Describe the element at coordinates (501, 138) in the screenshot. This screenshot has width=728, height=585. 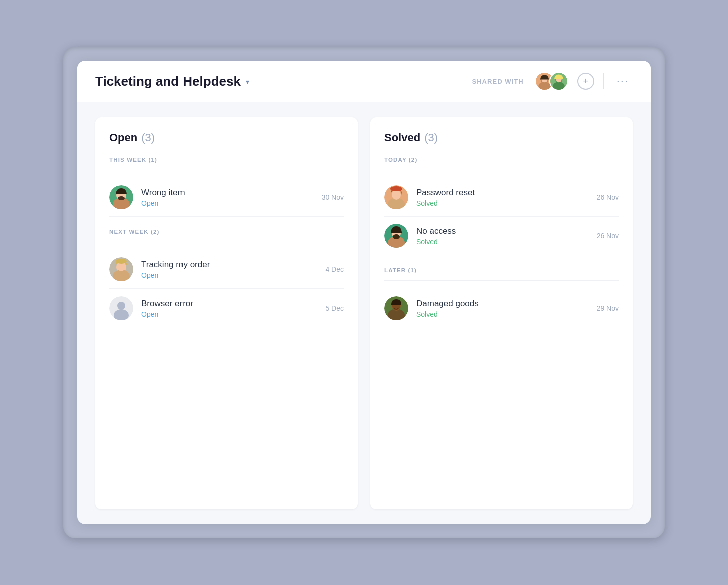
I see `solved-column-header: Solved (3)` at that location.